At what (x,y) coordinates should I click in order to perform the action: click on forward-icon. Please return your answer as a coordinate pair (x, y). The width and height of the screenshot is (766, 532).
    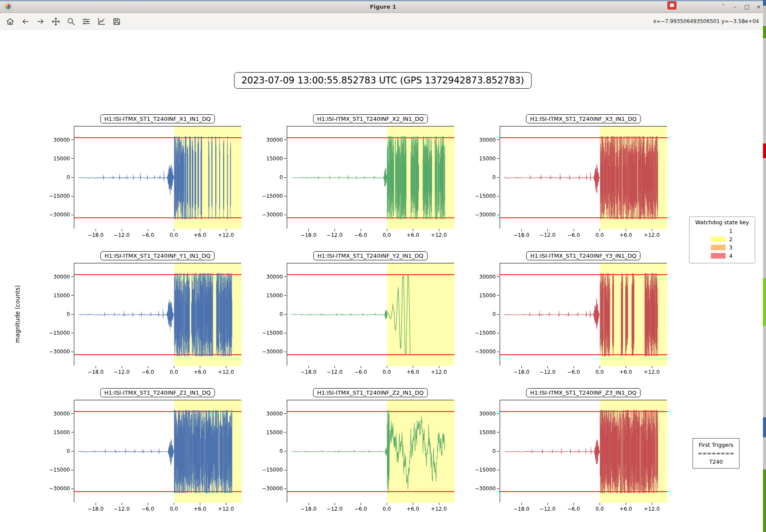
    Looking at the image, I should click on (41, 22).